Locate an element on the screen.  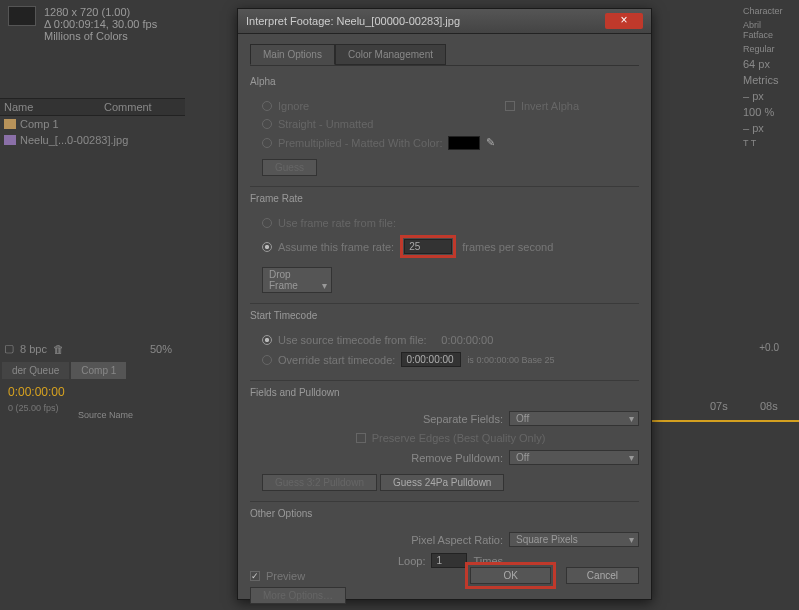
baseline: – px is located at coordinates (754, 128).